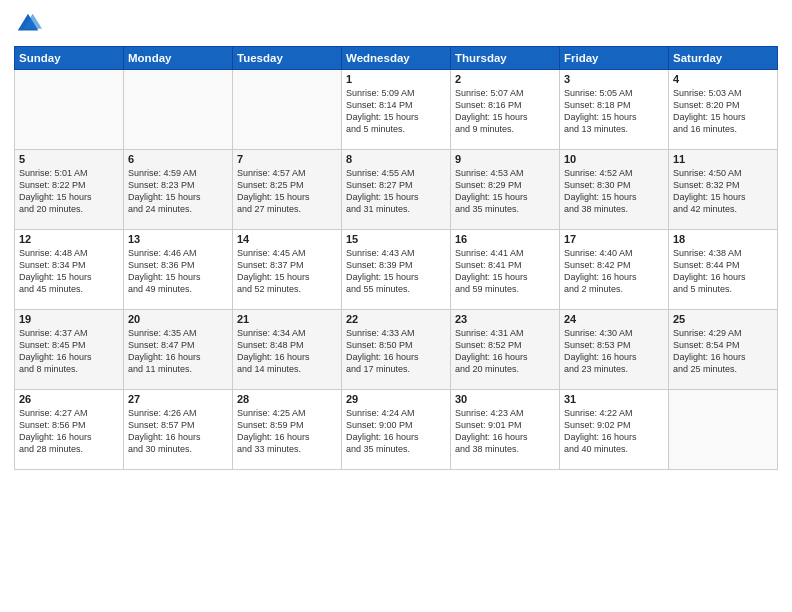  Describe the element at coordinates (396, 430) in the screenshot. I see `calendar-week-5: 26Sunrise: 4:27 AM Sunset: 8:56 PM Dayli…` at that location.